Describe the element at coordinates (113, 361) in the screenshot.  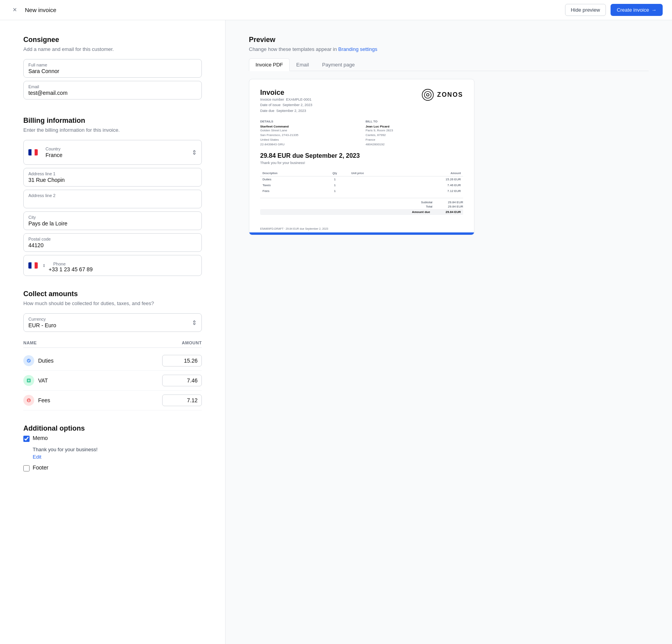
I see `duties-row: Duties` at that location.